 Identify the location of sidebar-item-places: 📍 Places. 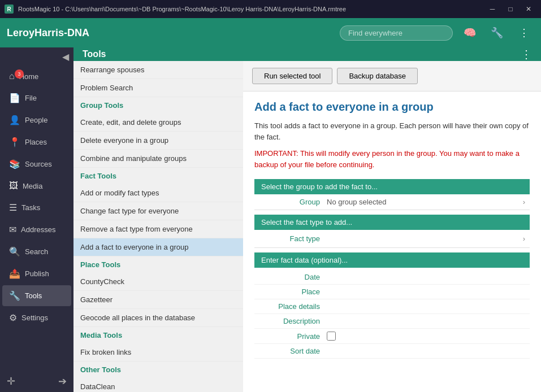
(37, 142).